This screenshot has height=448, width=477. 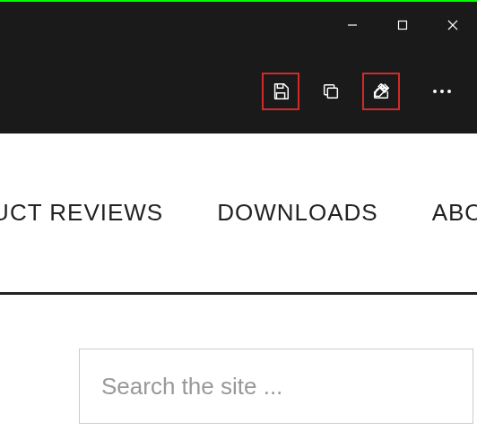 What do you see at coordinates (281, 91) in the screenshot?
I see `save-button` at bounding box center [281, 91].